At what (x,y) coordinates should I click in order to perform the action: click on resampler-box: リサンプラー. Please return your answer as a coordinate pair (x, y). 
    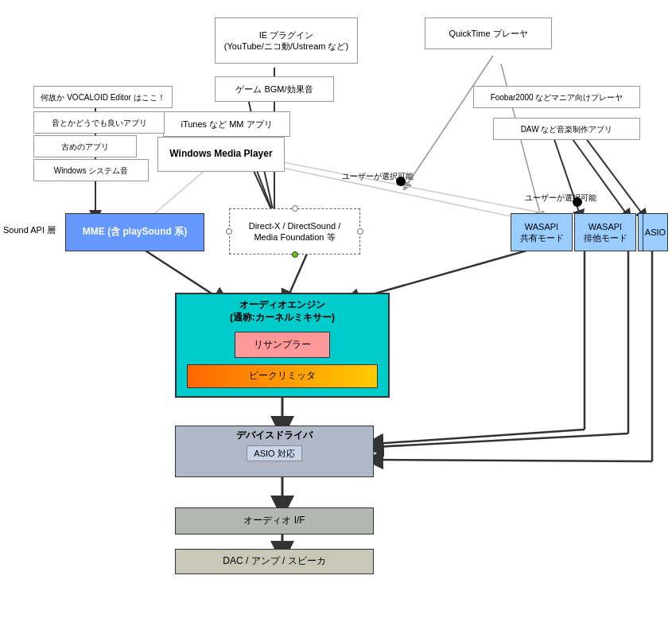
    Looking at the image, I should click on (282, 344).